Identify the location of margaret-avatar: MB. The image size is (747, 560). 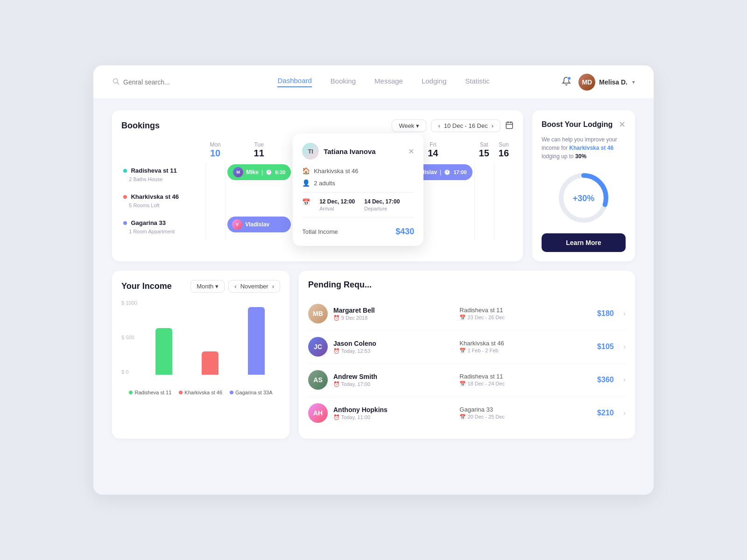
(318, 314).